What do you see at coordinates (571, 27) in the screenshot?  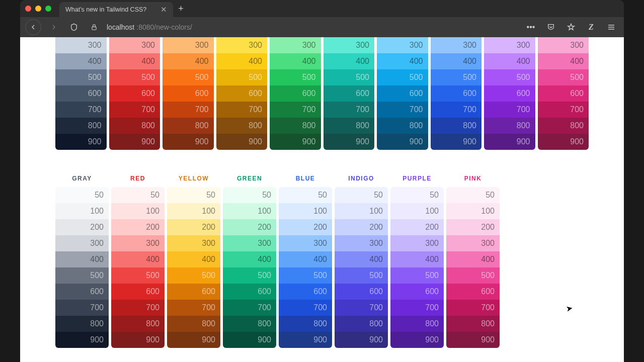 I see `bookmark-icon` at bounding box center [571, 27].